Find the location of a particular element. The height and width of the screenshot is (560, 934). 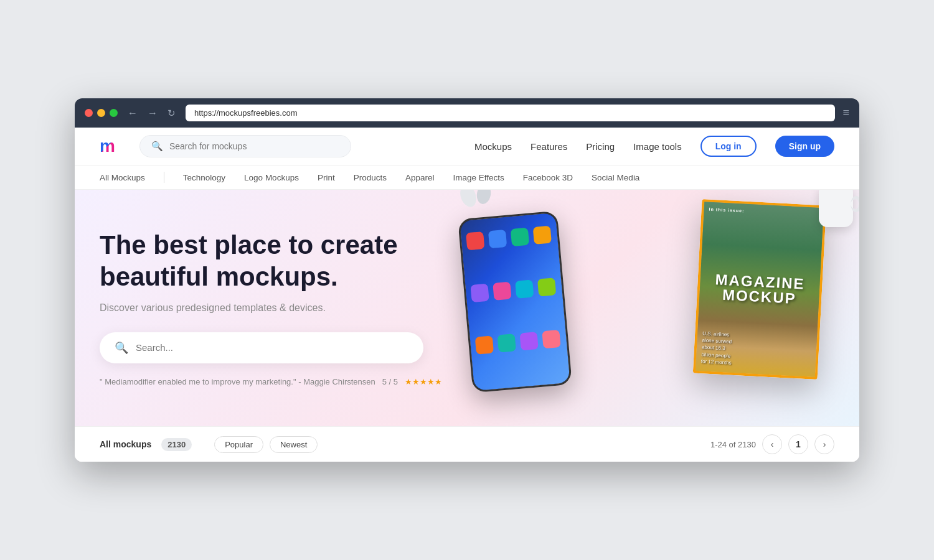

bottom-bar: All mockups 2130 Popular Newest 1-24 of … is located at coordinates (467, 444).